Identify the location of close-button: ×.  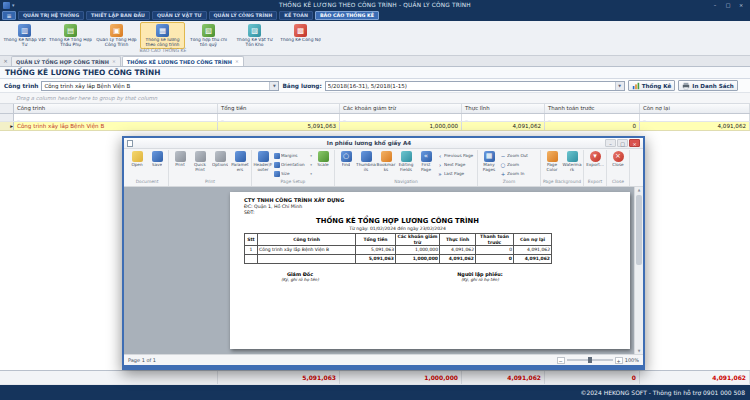
(741, 5).